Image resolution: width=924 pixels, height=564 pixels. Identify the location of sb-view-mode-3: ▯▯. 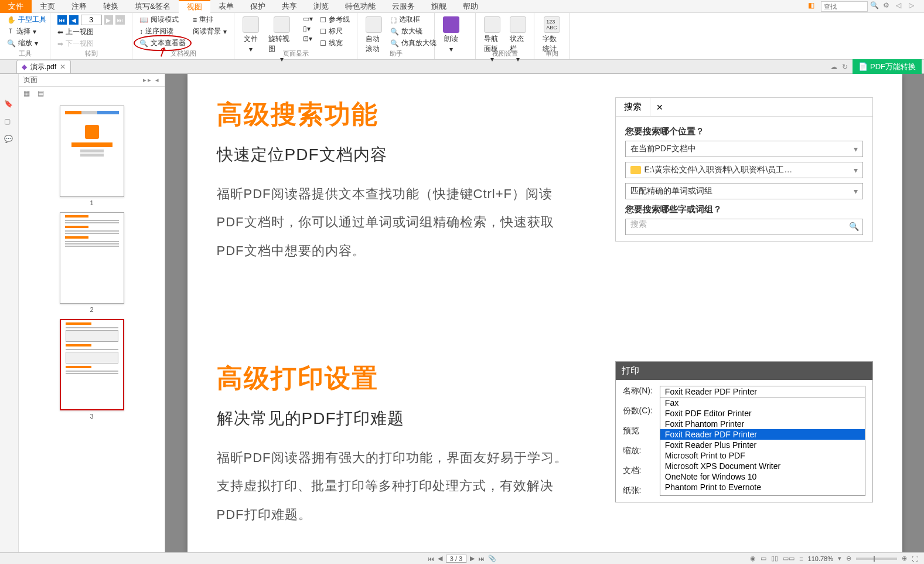
(775, 558).